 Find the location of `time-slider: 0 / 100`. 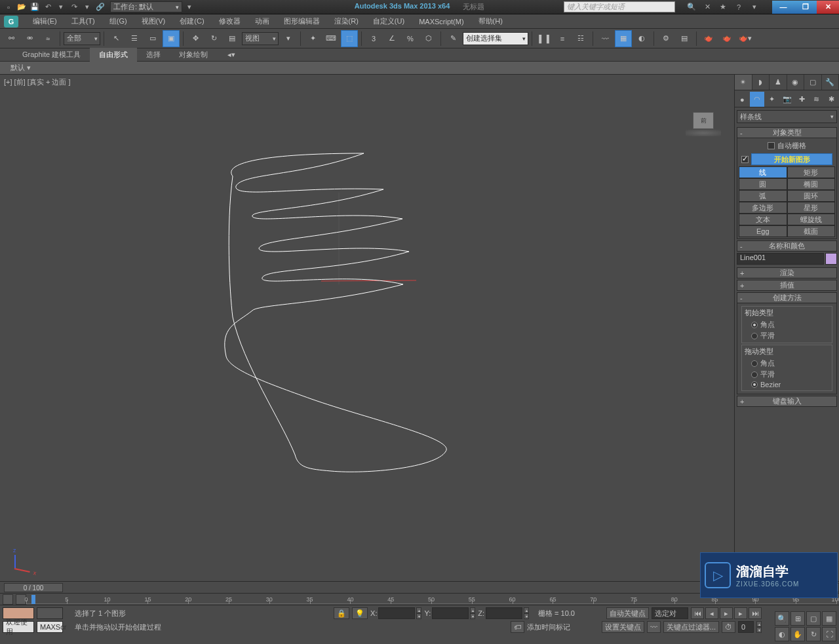

time-slider: 0 / 100 is located at coordinates (33, 588).